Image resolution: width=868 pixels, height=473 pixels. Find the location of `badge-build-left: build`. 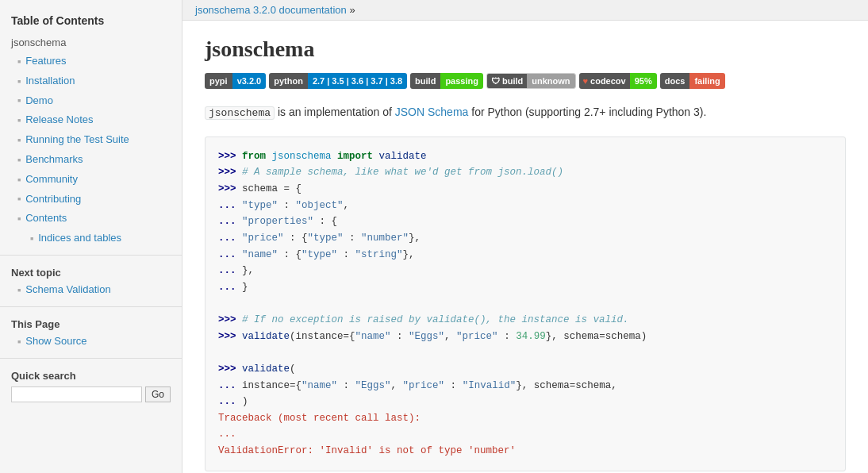

badge-build-left: build is located at coordinates (425, 81).